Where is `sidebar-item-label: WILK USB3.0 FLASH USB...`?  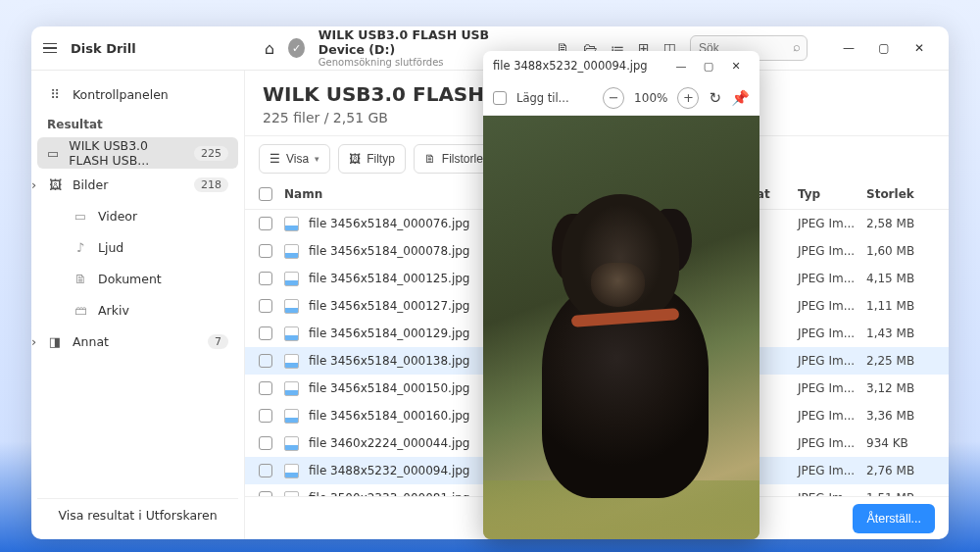
sidebar-item-label: WILK USB3.0 FLASH USB... is located at coordinates (126, 153).